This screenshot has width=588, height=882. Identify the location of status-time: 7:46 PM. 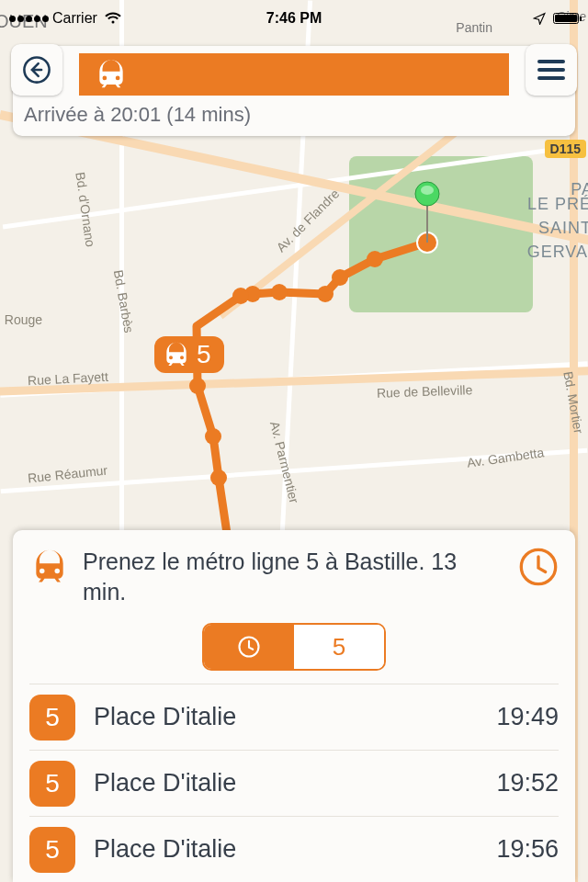
(294, 18).